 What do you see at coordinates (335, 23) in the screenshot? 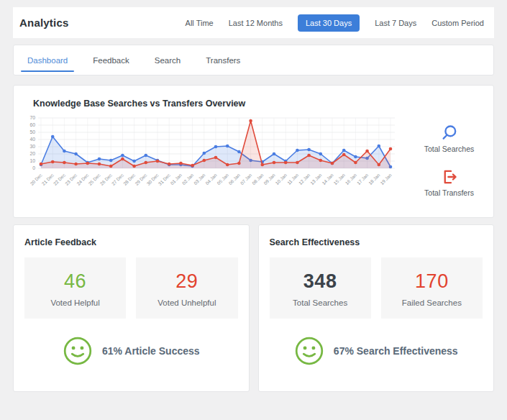
I see `time-filter-group: All Time Last 12 Months Last 30 Days Las…` at bounding box center [335, 23].